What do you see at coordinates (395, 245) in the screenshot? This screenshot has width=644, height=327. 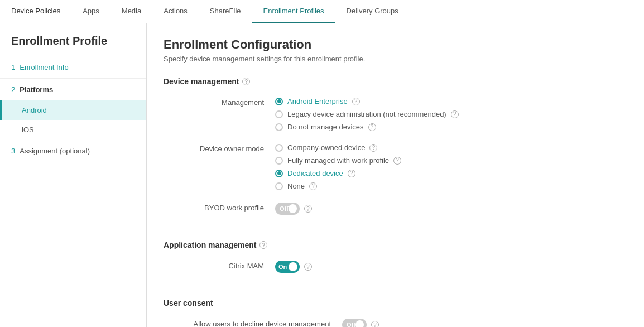 I see `application-management-header: Application management ?` at bounding box center [395, 245].